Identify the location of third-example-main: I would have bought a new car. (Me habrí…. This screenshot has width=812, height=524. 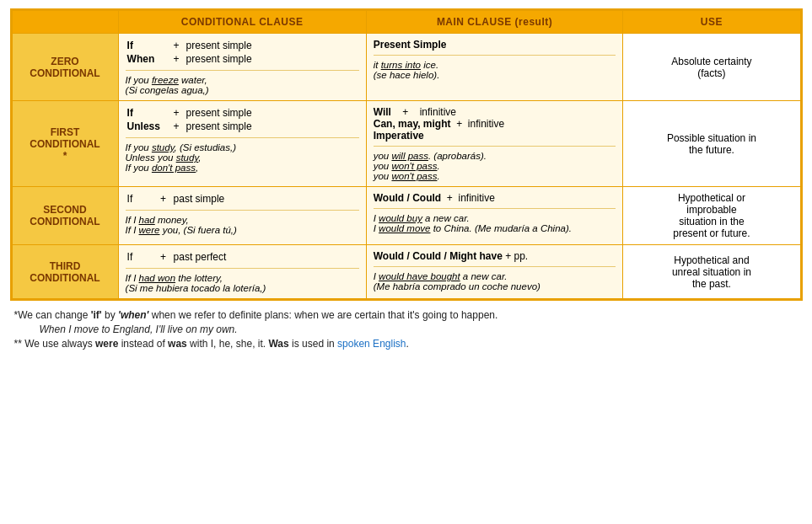
(495, 281).